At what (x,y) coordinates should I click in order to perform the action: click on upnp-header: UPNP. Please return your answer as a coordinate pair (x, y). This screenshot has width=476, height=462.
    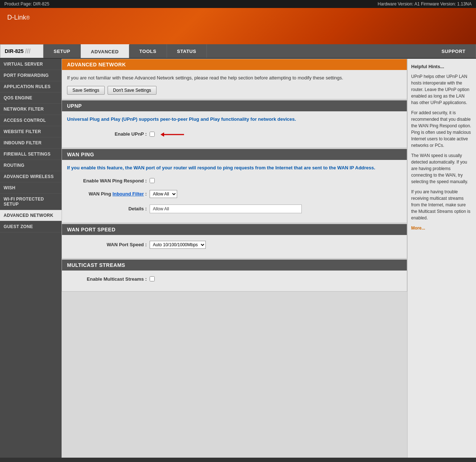
    Looking at the image, I should click on (234, 106).